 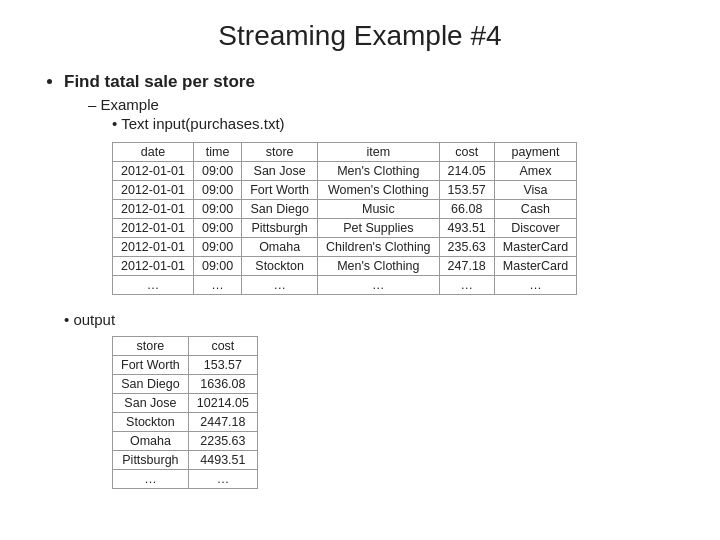 I want to click on input-col-header: time, so click(x=217, y=152).